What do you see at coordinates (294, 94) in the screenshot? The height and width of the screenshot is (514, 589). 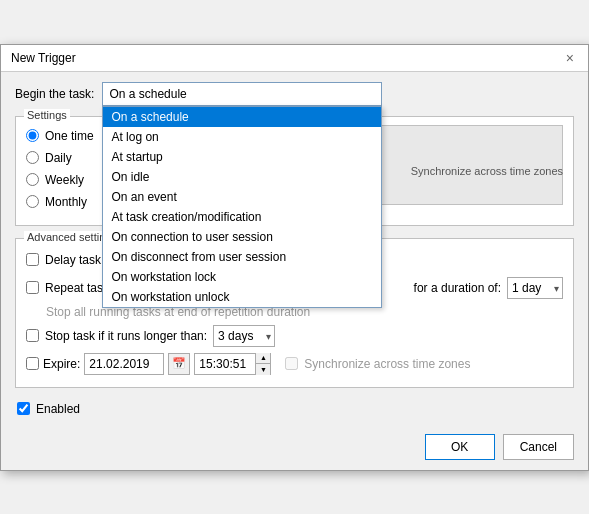 I see `begin-task-row: Begin the task: On a schedule At log on …` at bounding box center [294, 94].